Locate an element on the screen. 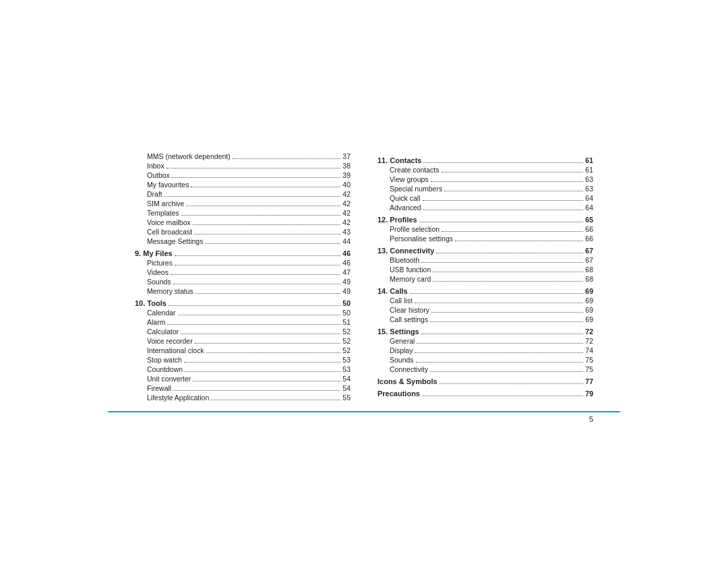 The image size is (728, 562). toc-subitem: Memory status49 is located at coordinates (243, 291).